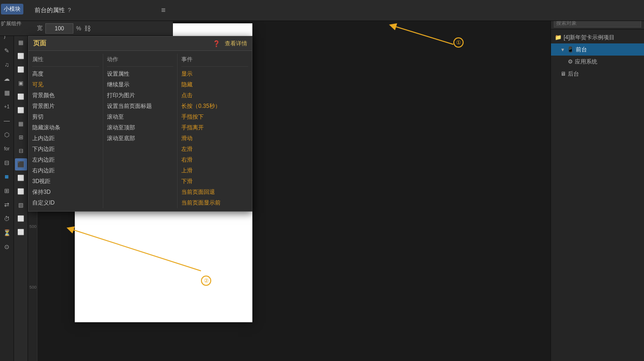 The image size is (644, 361). Describe the element at coordinates (215, 160) in the screenshot. I see `event-slide-right: 右滑` at that location.